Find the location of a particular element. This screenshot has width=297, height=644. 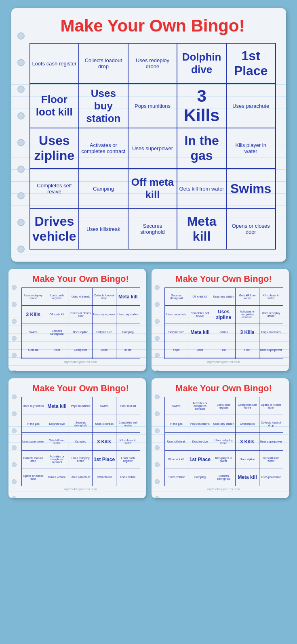

cell: Completes self revive is located at coordinates (200, 315).